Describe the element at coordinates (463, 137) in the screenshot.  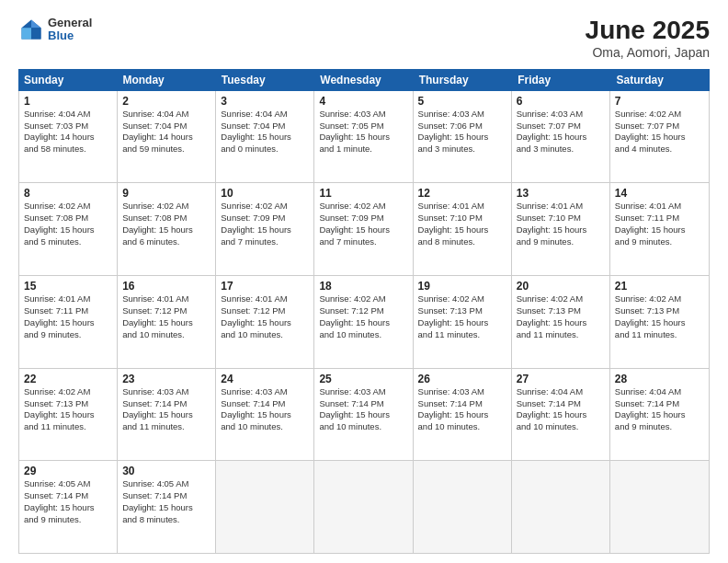
I see `cal-cell-5: 5 Sunrise: 4:03 AMSunset: 7:06 PMDayligh…` at that location.